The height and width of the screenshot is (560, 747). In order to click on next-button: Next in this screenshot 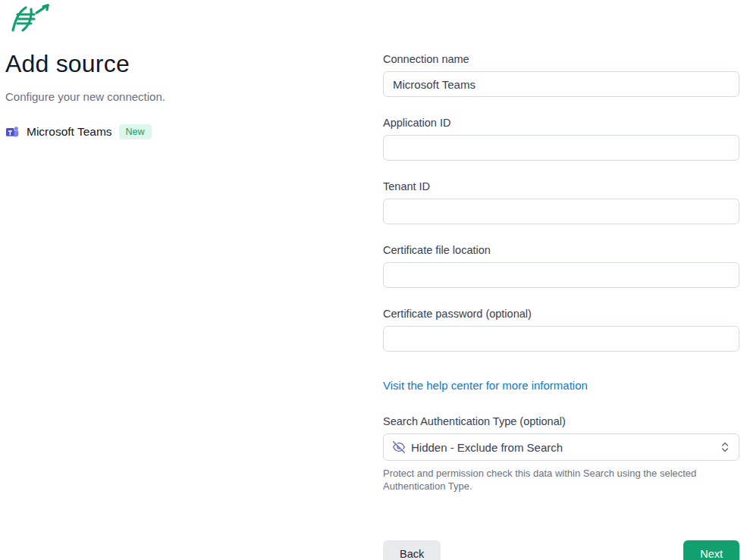, I will do `click(711, 550)`.